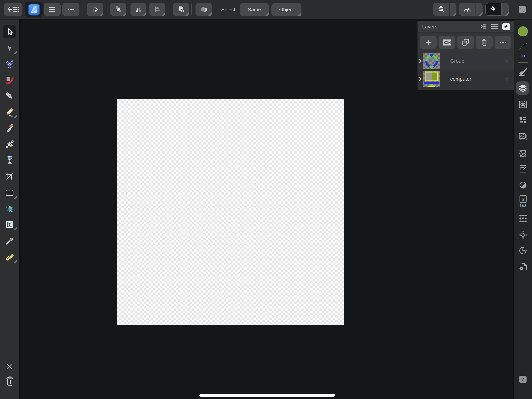 The width and height of the screenshot is (532, 399). Describe the element at coordinates (10, 112) in the screenshot. I see `tool-pencil` at that location.